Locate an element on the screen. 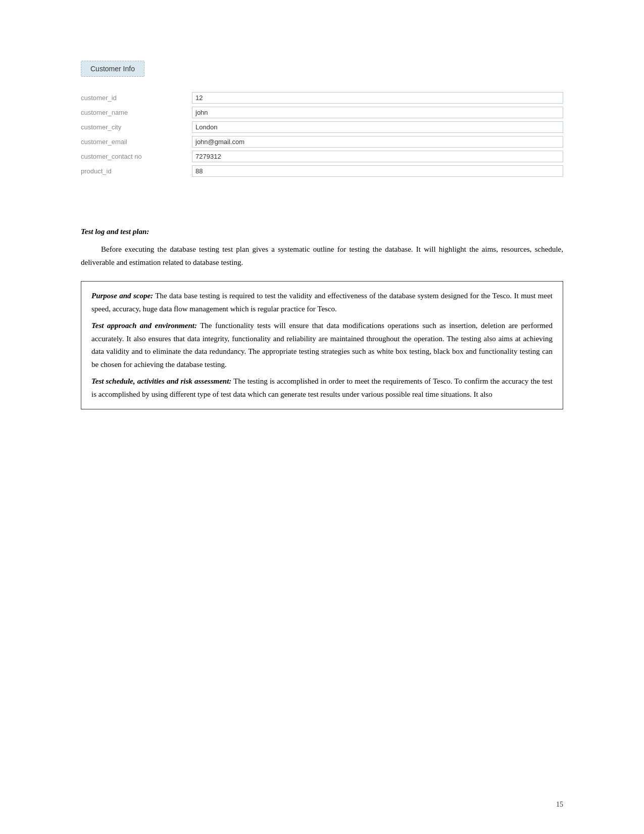 The height and width of the screenshot is (834, 644). field-label: customer_name is located at coordinates (136, 112).